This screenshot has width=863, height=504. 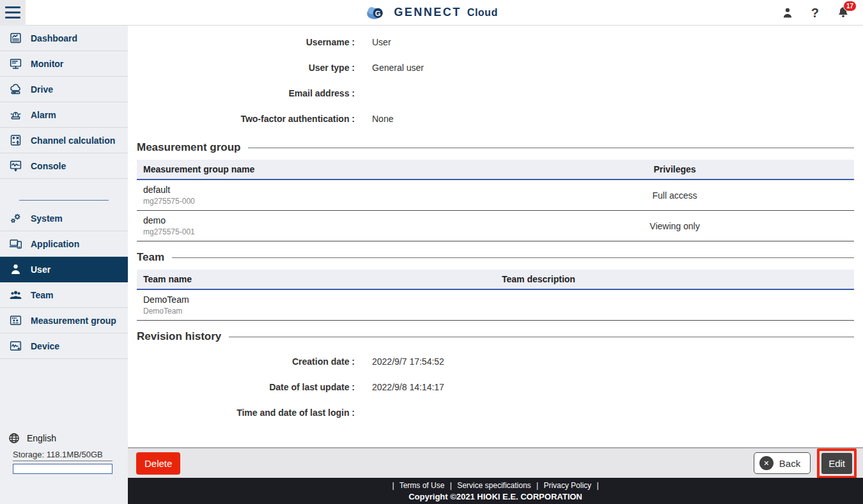 I want to click on back-x-icon: ✕, so click(x=766, y=463).